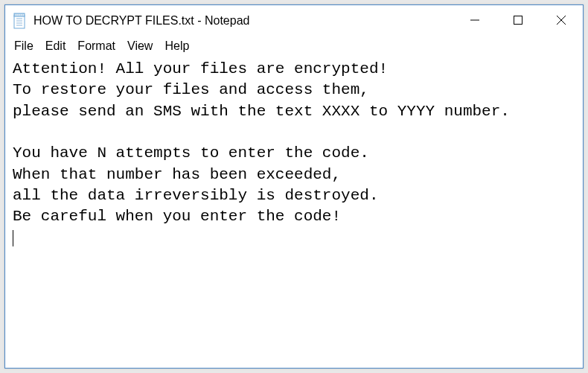 The width and height of the screenshot is (588, 373). What do you see at coordinates (518, 21) in the screenshot?
I see `maximize-button` at bounding box center [518, 21].